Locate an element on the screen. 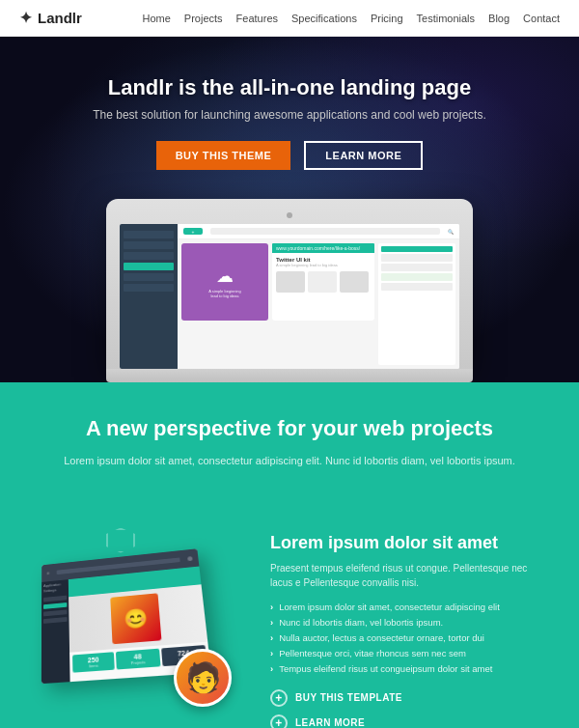  laptop-outer: + 🔍 ☁ A simple beginninglead to big idea… is located at coordinates (290, 284).